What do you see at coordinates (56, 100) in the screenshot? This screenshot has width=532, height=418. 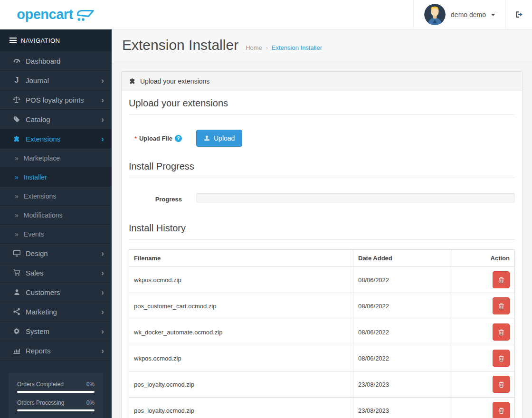 I see `sidebar-item-pos-loyalty-points: POS loyalty points ›` at bounding box center [56, 100].